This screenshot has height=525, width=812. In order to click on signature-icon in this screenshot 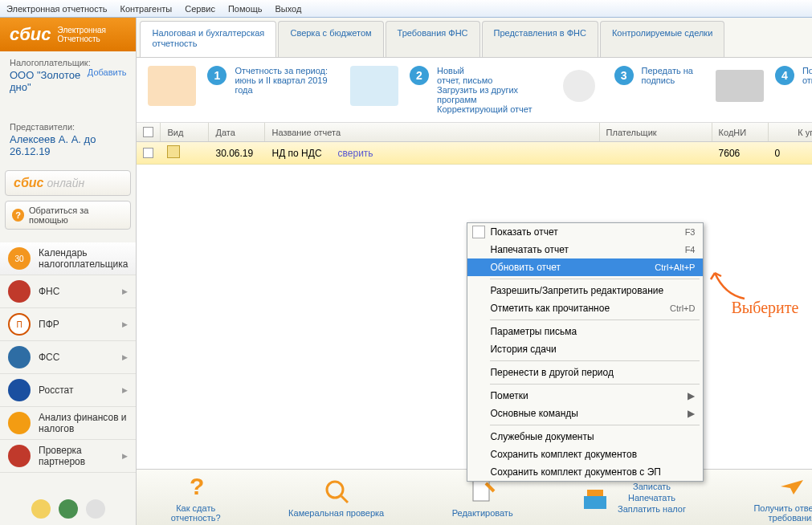, I will do `click(579, 88)`.